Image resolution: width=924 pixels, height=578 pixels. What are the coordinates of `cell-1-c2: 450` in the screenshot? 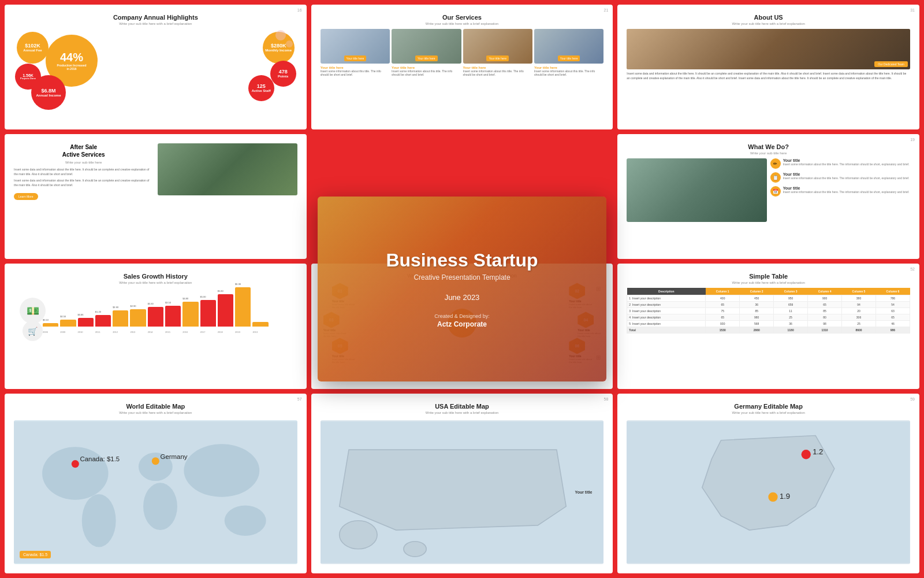 It's located at (757, 298).